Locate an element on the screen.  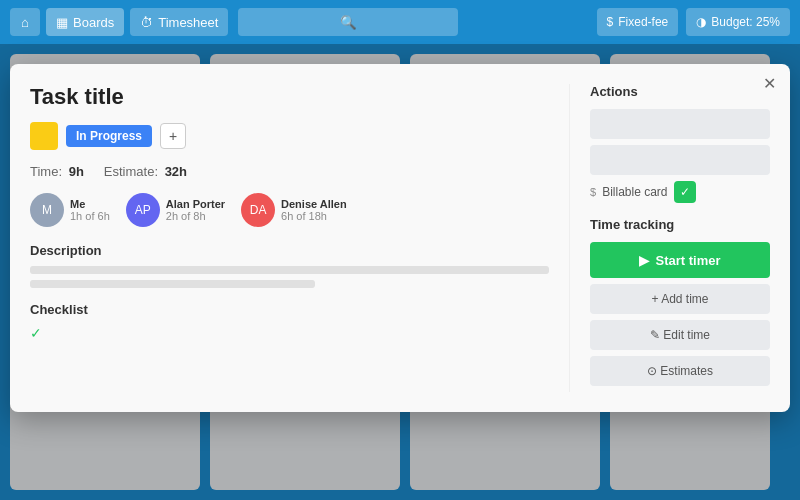
app-header: ⌂ ▦ Boards ⏱ Timesheet 🔍 $ Fixed-fee ◑ B… is located at coordinates (400, 22).